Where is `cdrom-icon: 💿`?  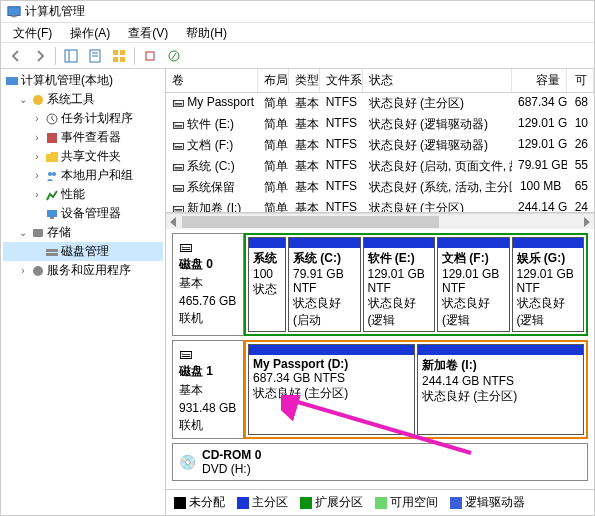 cdrom-icon: 💿 is located at coordinates (188, 462).